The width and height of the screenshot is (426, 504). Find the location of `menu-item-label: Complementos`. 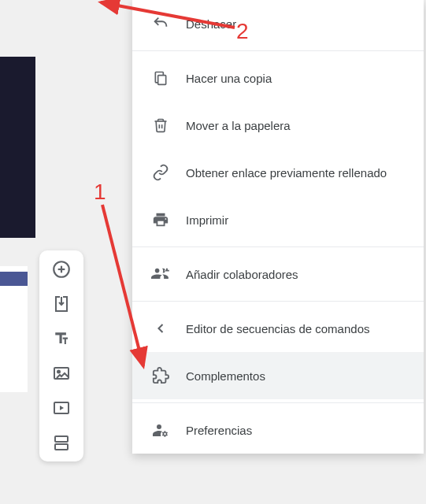

menu-item-label: Complementos is located at coordinates (225, 376).